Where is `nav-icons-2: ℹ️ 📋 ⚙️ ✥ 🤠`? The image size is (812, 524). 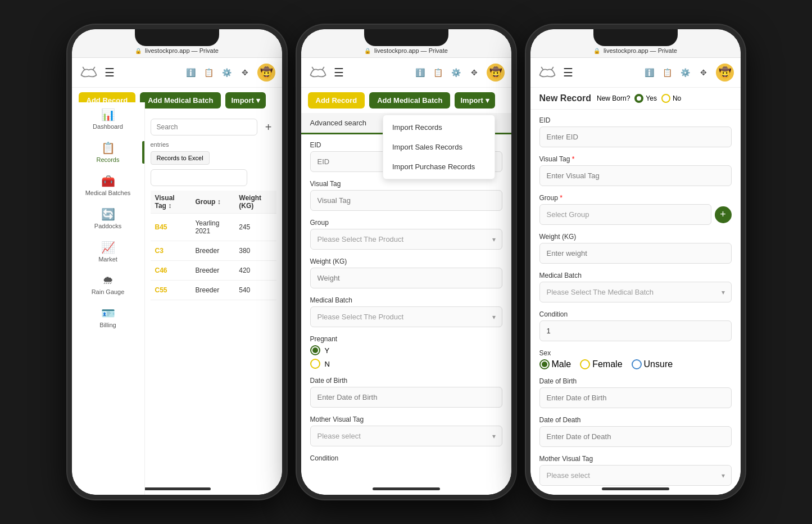
nav-icons-2: ℹ️ 📋 ⚙️ ✥ 🤠 is located at coordinates (460, 73).